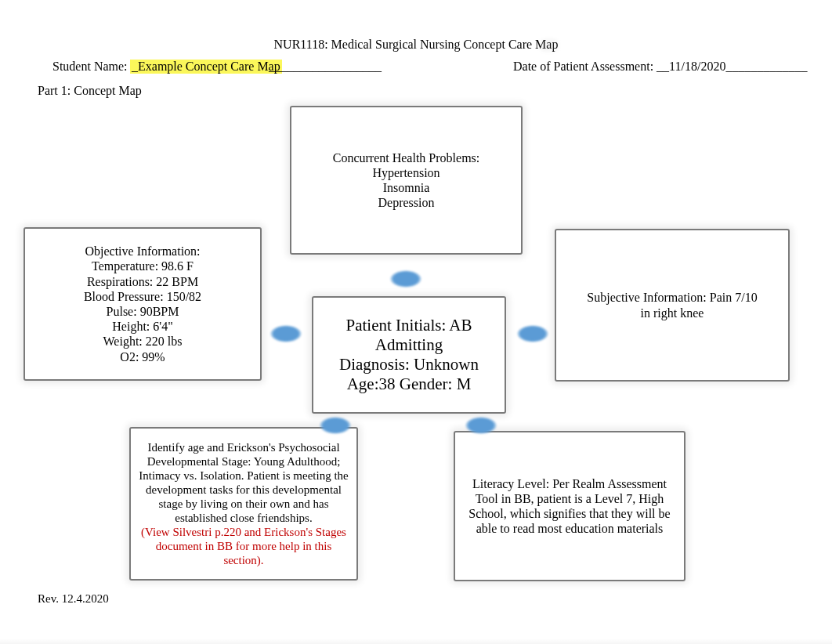 The height and width of the screenshot is (644, 832). What do you see at coordinates (406, 180) in the screenshot?
I see `concurrent-health-problems-box: Concurrent Health Problems: Hypertension…` at bounding box center [406, 180].